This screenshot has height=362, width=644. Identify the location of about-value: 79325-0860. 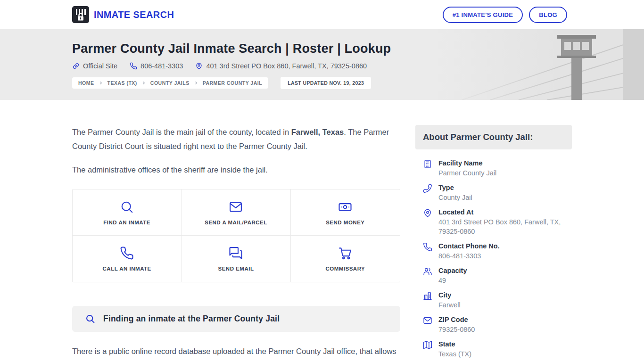
(456, 329).